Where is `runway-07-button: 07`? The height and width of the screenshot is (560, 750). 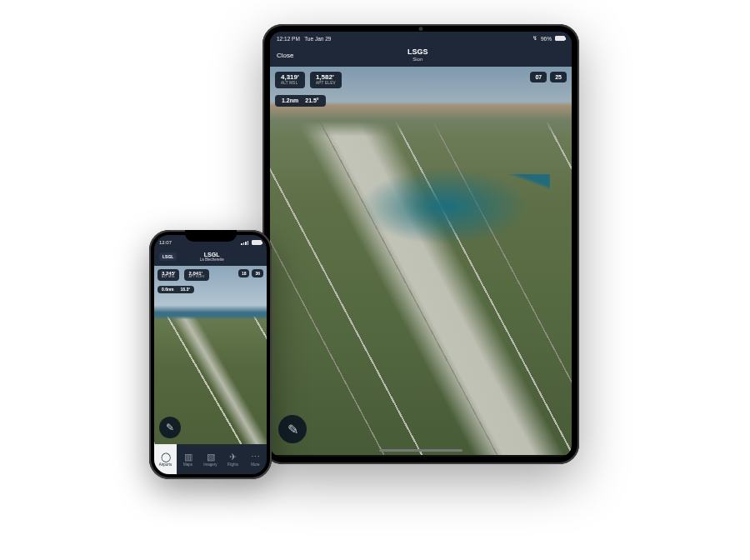 runway-07-button: 07 is located at coordinates (538, 77).